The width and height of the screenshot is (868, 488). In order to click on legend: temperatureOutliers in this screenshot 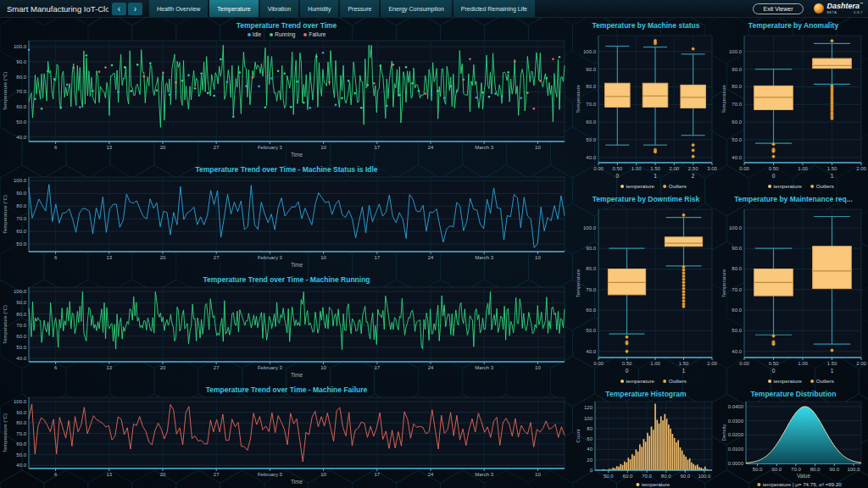, I will do `click(654, 186)`.